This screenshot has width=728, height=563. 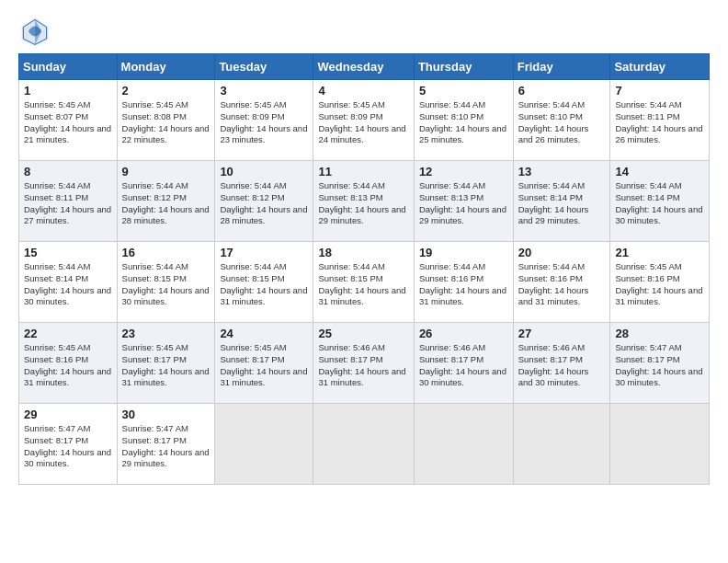 What do you see at coordinates (165, 67) in the screenshot?
I see `calendar-header-monday: Monday` at bounding box center [165, 67].